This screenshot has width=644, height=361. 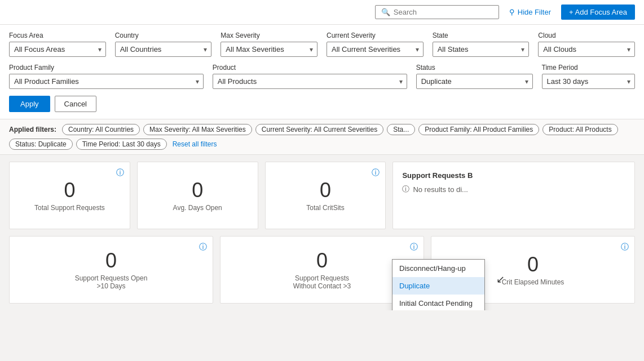 What do you see at coordinates (269, 50) in the screenshot?
I see `max-severity-select-wrapper: All Max Severities` at bounding box center [269, 50].